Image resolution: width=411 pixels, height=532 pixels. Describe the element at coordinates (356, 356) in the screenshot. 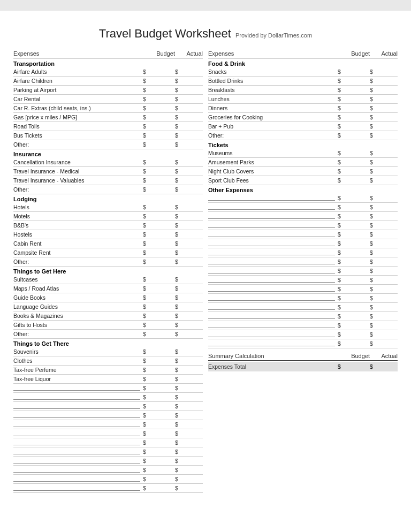

I see `summary-budget-label: Budget` at that location.